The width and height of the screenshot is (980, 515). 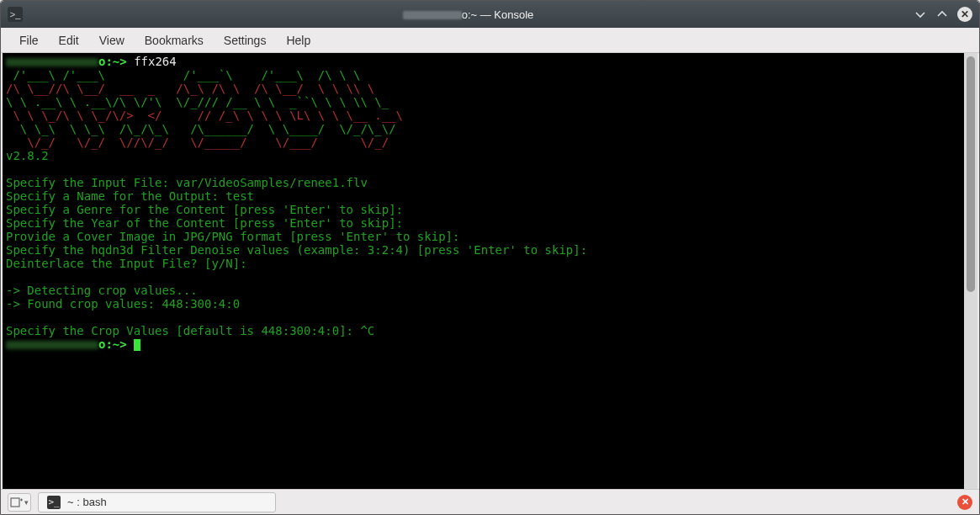 I want to click on ascii-line: \/_/ \/_/ \//\/_/ \/_____/ \/___/ \/_/, so click(x=197, y=142).